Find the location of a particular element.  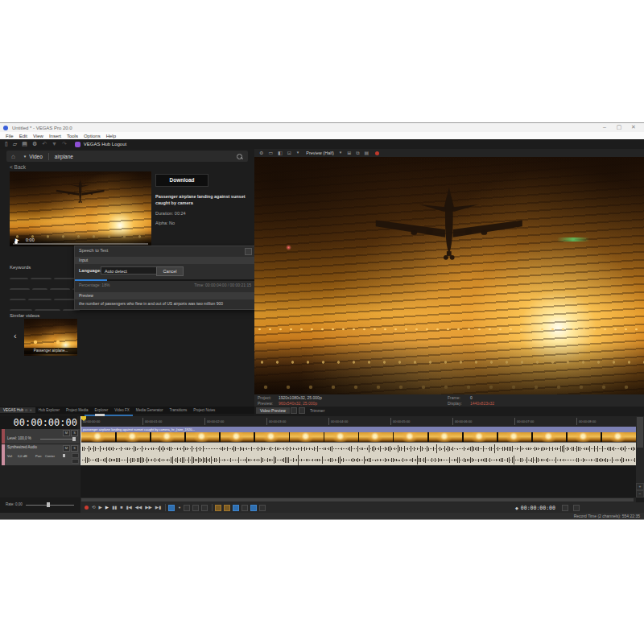

tab-explorer: Explorer is located at coordinates (101, 411).